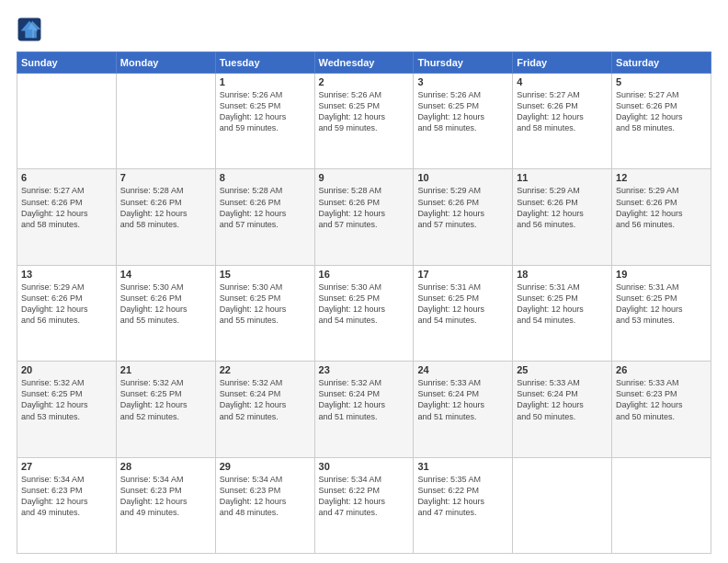 The image size is (728, 563). What do you see at coordinates (463, 217) in the screenshot?
I see `calendar-cell: 10Sunrise: 5:29 AM Sunset: 6:26 PM Dayli…` at bounding box center [463, 217].